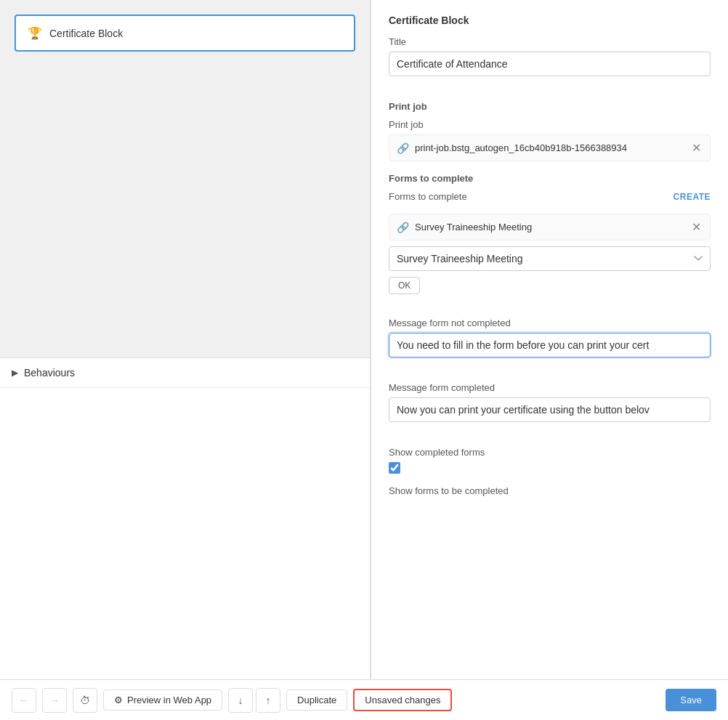  I want to click on timer-button: ⏱, so click(85, 700).